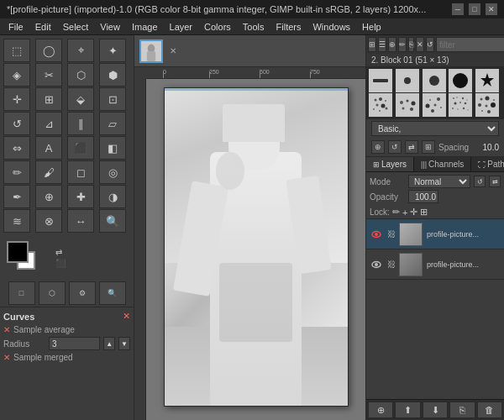  Describe the element at coordinates (420, 45) in the screenshot. I see `brushes-del-btn: ✕` at that location.